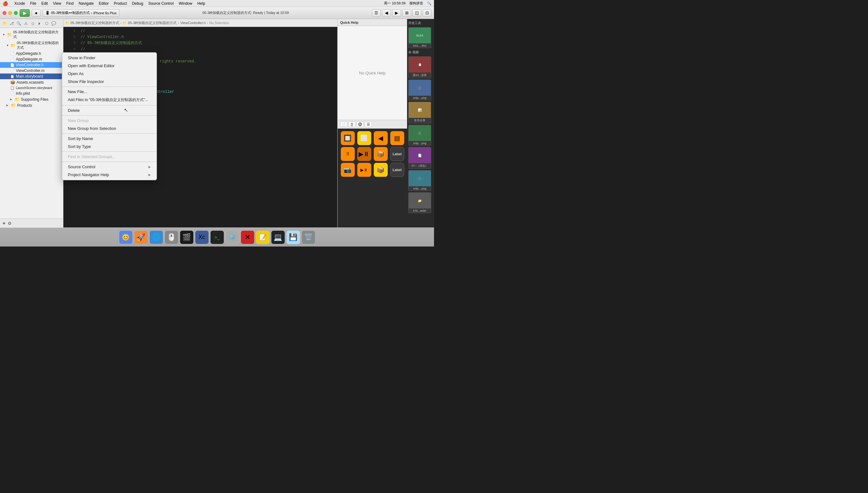 The height and width of the screenshot is (493, 868). Describe the element at coordinates (263, 237) in the screenshot. I see `dock-stickies: 📝` at that location.